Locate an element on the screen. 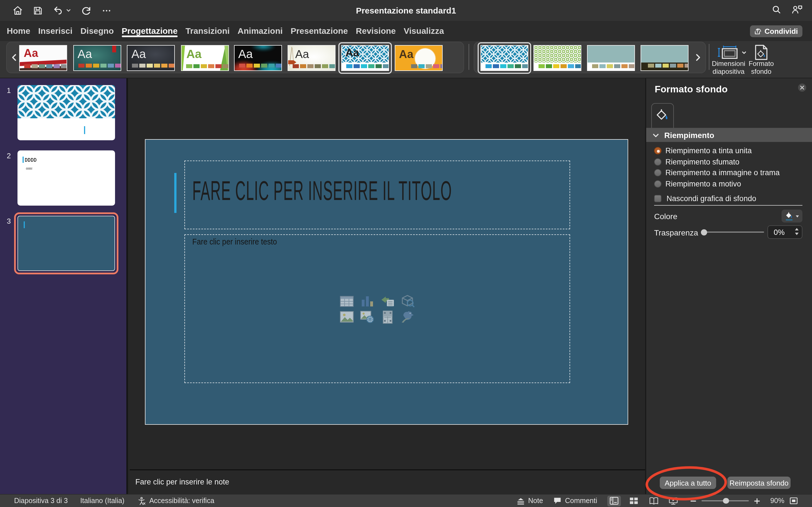 The image size is (812, 507). spinner-icons is located at coordinates (797, 231).